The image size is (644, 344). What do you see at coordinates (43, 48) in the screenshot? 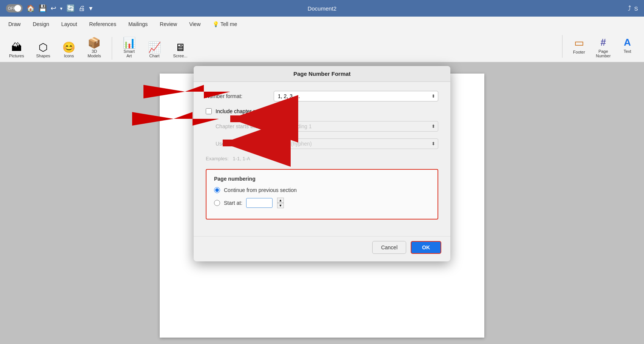
I see `shapes-icon: ⬡` at bounding box center [43, 48].